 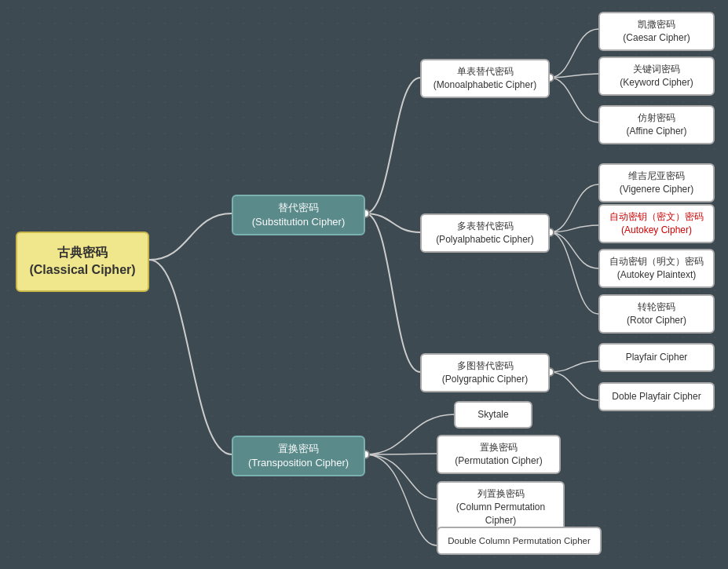 I want to click on skytale-node: Skytale, so click(x=493, y=414).